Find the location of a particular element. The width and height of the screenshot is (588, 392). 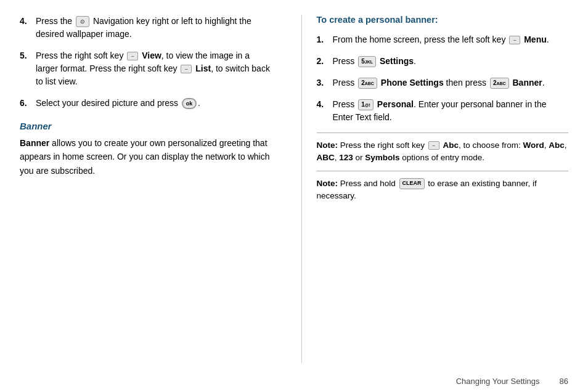

banner-bold: Banner is located at coordinates (35, 143).